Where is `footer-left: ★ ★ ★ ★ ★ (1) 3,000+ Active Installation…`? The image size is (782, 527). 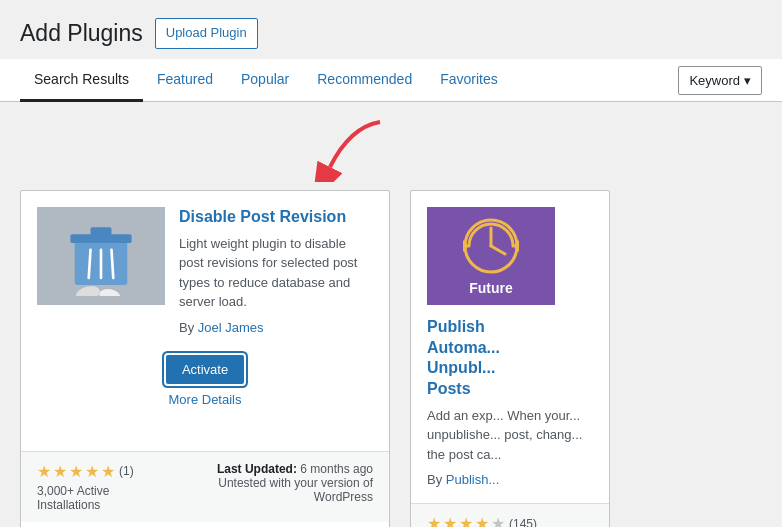 footer-left: ★ ★ ★ ★ ★ (1) 3,000+ Active Installation… is located at coordinates (102, 487).